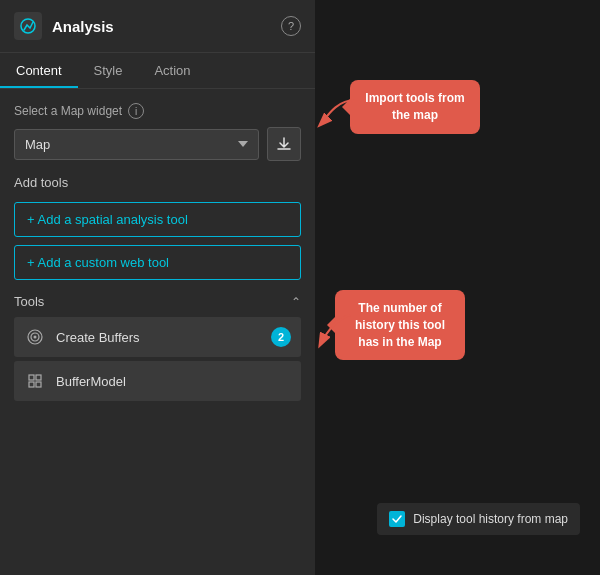 Image resolution: width=600 pixels, height=575 pixels. I want to click on import-tooltip: Import tools from the map, so click(415, 107).